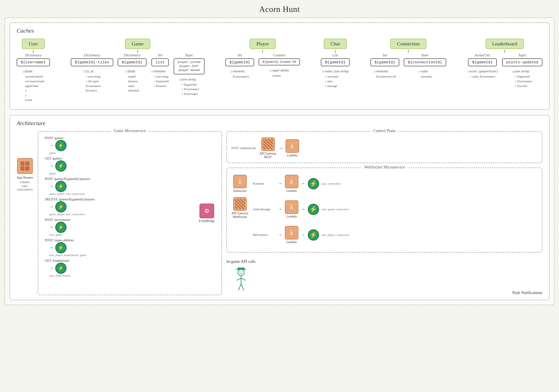 The image size is (559, 392). What do you see at coordinates (292, 233) in the screenshot?
I see `lambda-disconnect-icon` at bounding box center [292, 233].